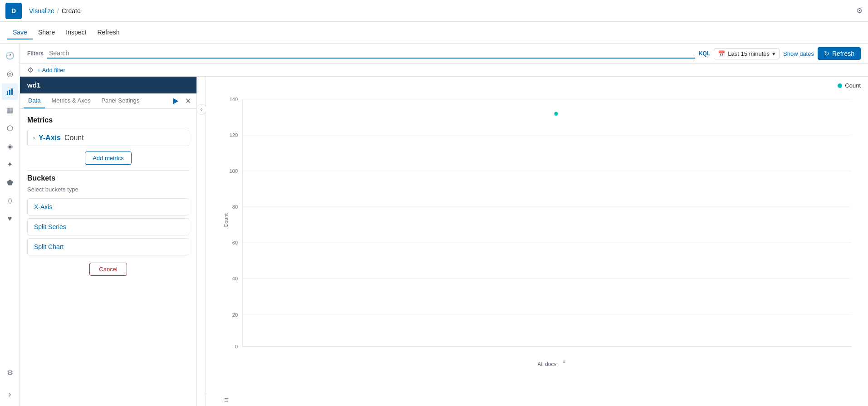 This screenshot has width=868, height=406. What do you see at coordinates (14, 11) in the screenshot?
I see `app-logo: D` at bounding box center [14, 11].